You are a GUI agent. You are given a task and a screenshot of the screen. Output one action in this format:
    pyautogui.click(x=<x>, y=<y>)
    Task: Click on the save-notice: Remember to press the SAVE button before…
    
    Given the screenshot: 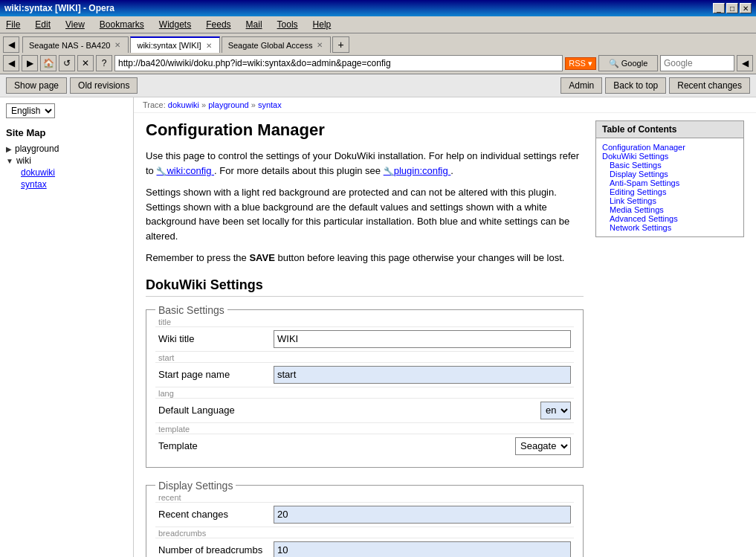 What is the action you would take?
    pyautogui.click(x=364, y=258)
    